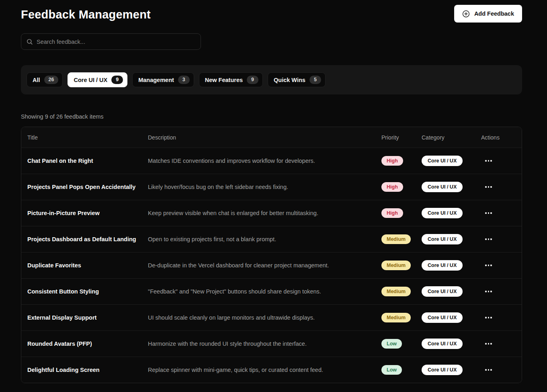 The height and width of the screenshot is (392, 547). What do you see at coordinates (116, 42) in the screenshot?
I see `search-input` at bounding box center [116, 42].